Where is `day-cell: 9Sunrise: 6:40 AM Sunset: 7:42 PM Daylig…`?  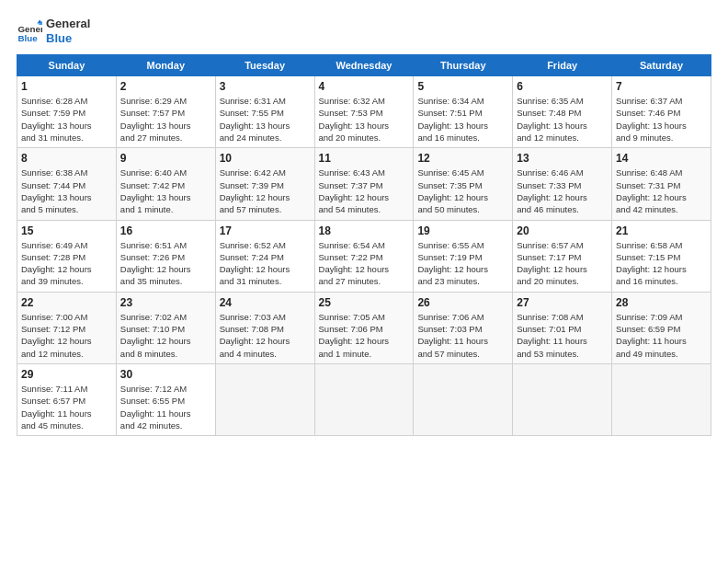 day-cell: 9Sunrise: 6:40 AM Sunset: 7:42 PM Daylig… is located at coordinates (165, 184).